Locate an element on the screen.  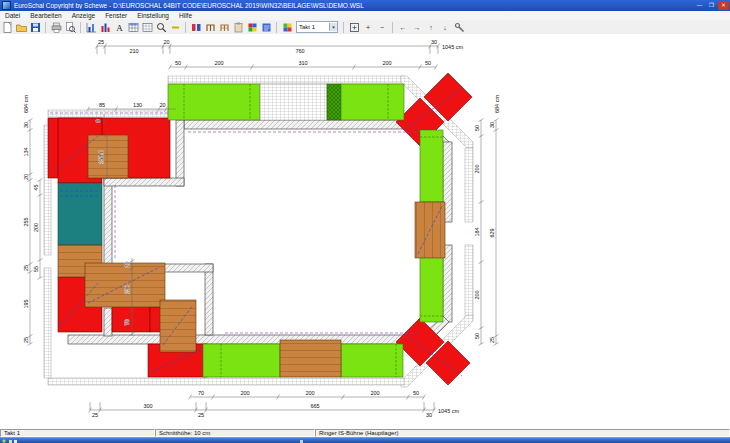
save-button is located at coordinates (36, 27).